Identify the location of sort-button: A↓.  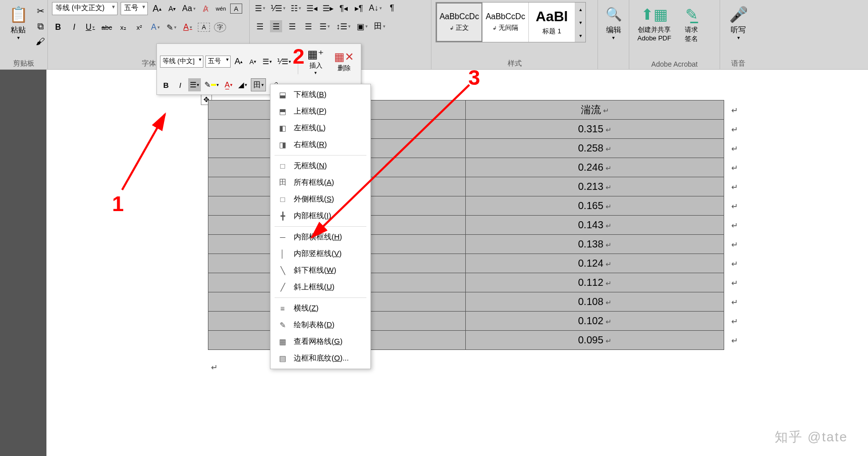
(375, 8).